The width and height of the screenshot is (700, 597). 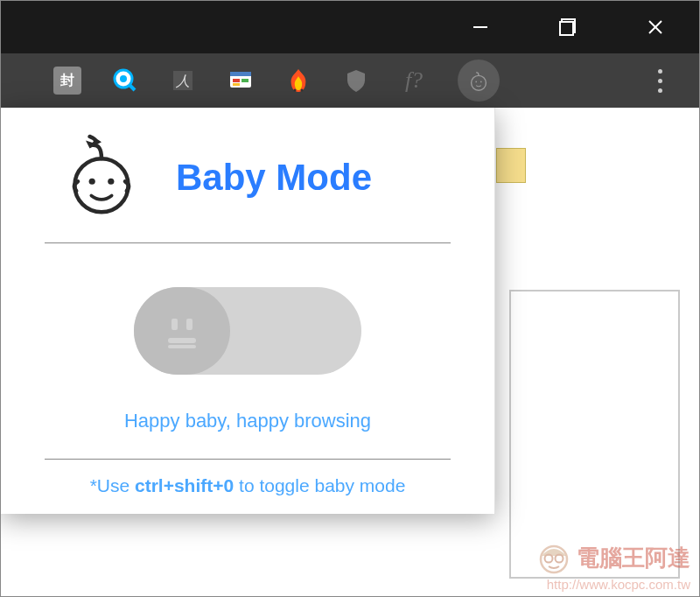 I want to click on tagline-text: Happy baby, happy browsing, so click(x=248, y=434).